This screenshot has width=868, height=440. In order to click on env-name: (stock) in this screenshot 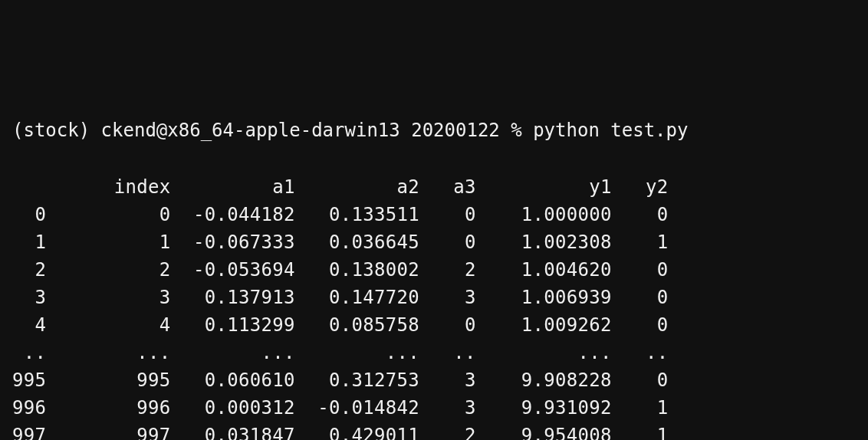, I will do `click(51, 130)`.